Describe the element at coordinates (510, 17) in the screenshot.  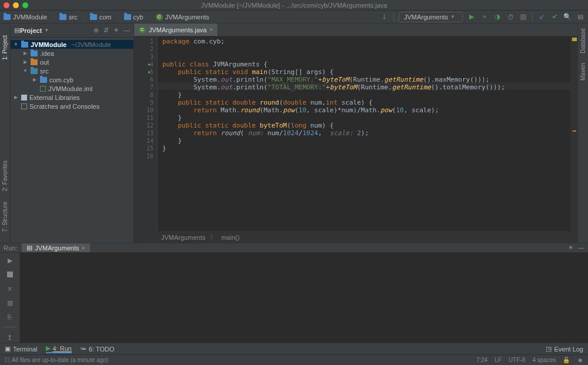
I see `profile-button: ⏱` at that location.